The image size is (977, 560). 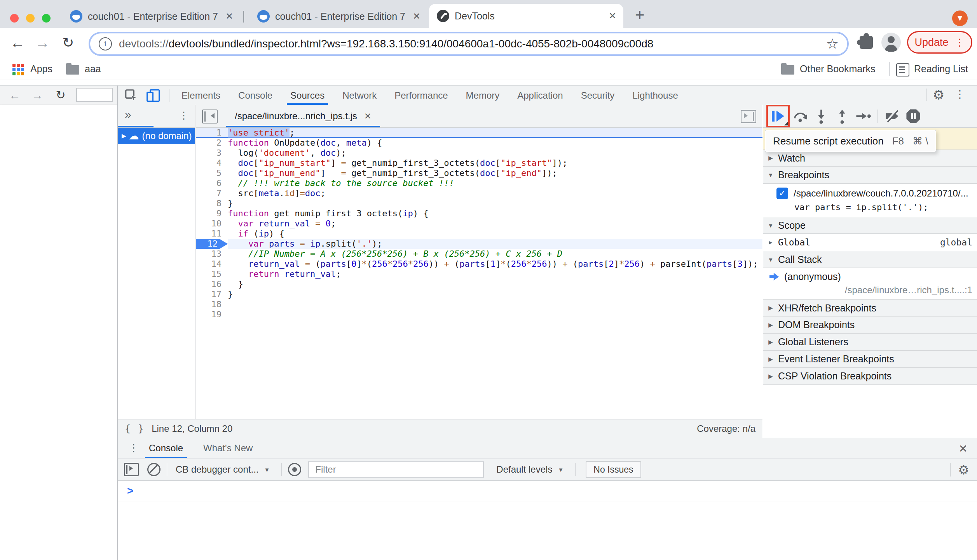 I want to click on code-text: function OnUpdate(doc, meta) {, so click(x=495, y=143).